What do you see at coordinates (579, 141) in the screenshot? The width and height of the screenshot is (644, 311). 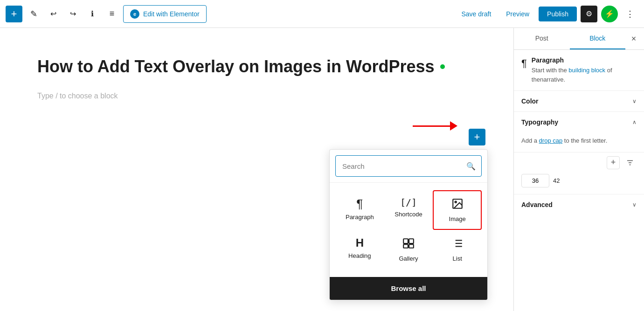 I see `drop-cap-description: Add a drop cap to the first letter.` at bounding box center [579, 141].